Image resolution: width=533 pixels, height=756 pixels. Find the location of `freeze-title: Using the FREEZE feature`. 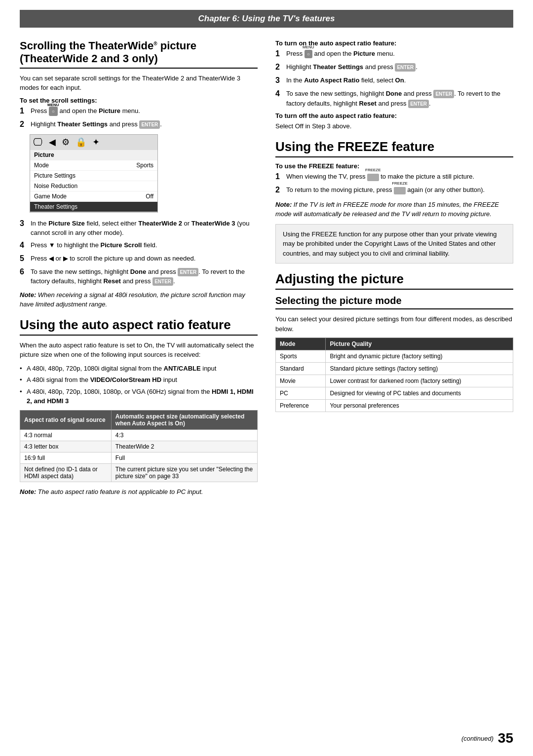

freeze-title: Using the FREEZE feature is located at coordinates (394, 148).